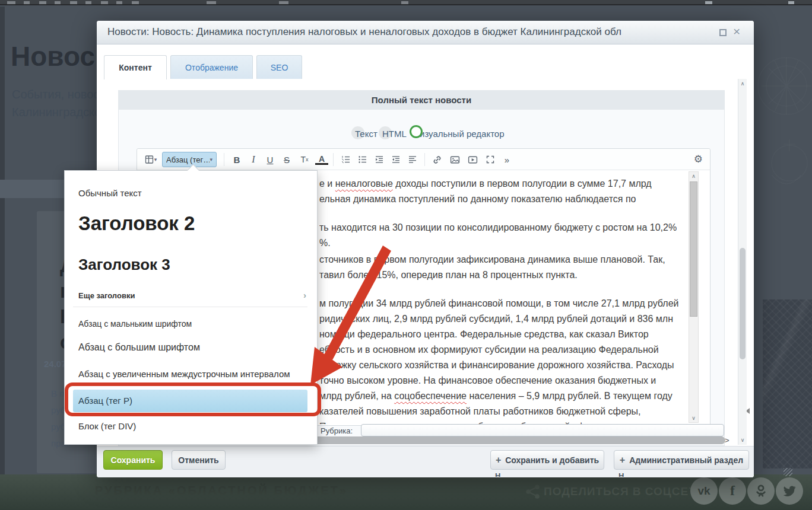 The width and height of the screenshot is (812, 510). Describe the element at coordinates (413, 160) in the screenshot. I see `align-button` at that location.